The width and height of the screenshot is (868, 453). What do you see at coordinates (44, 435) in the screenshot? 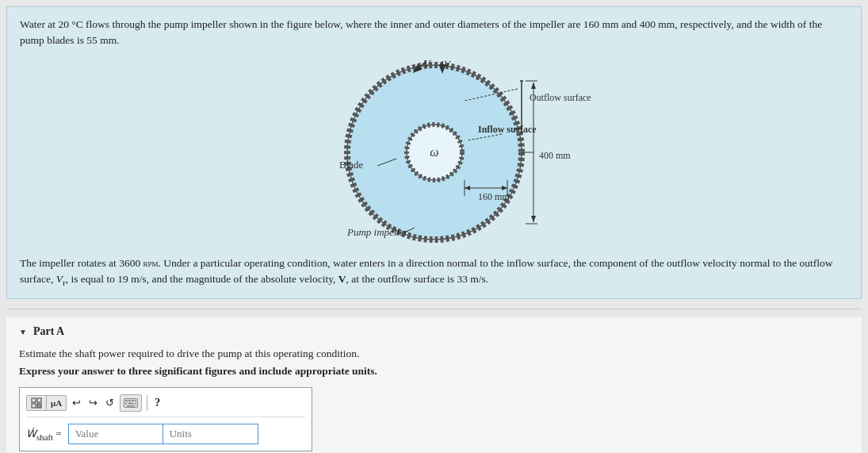
I see `w-shaft-label: Ẇshaft =` at bounding box center [44, 435].